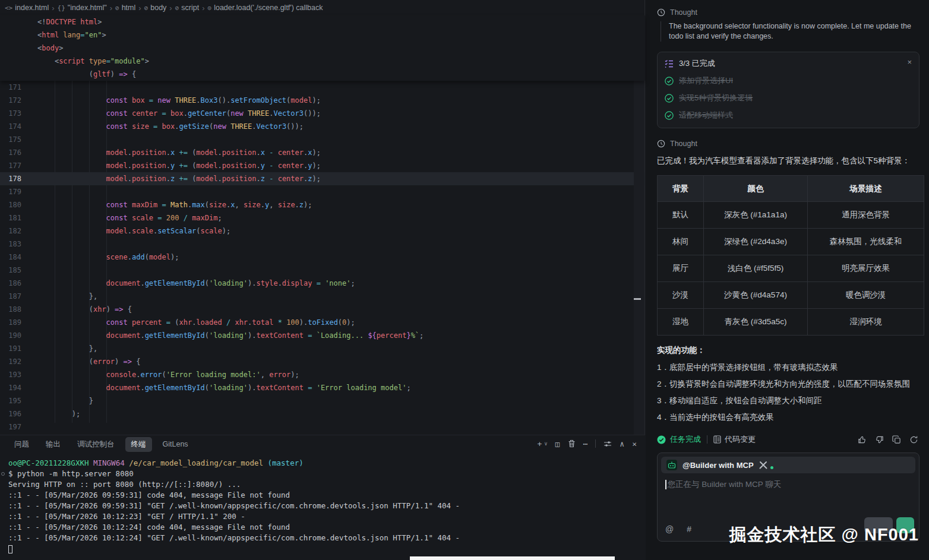  Describe the element at coordinates (323, 113) in the screenshot. I see `code-line: 173 const center = box.getCenter(new THR…` at that location.